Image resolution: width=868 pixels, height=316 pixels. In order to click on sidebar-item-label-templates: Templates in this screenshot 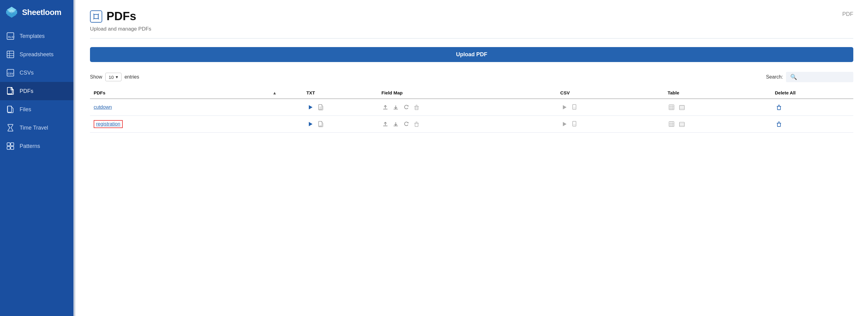, I will do `click(32, 36)`.